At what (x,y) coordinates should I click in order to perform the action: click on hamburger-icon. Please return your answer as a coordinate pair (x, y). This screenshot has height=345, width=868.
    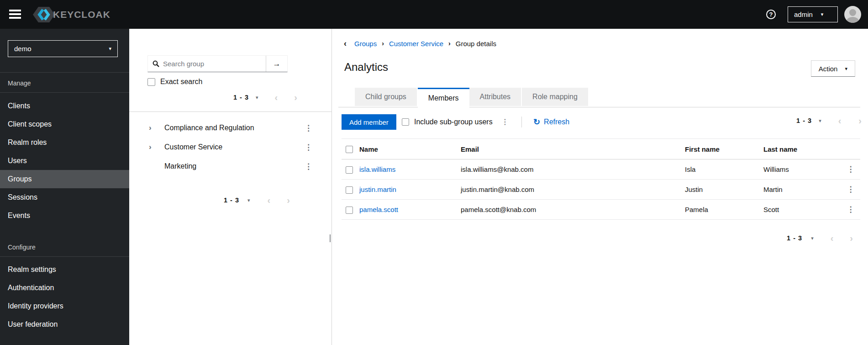
    Looking at the image, I should click on (15, 15).